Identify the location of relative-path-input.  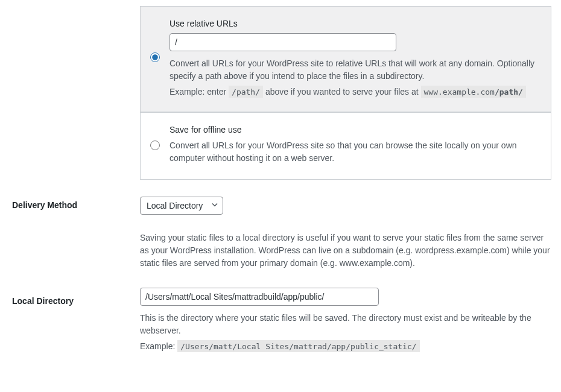
(283, 42).